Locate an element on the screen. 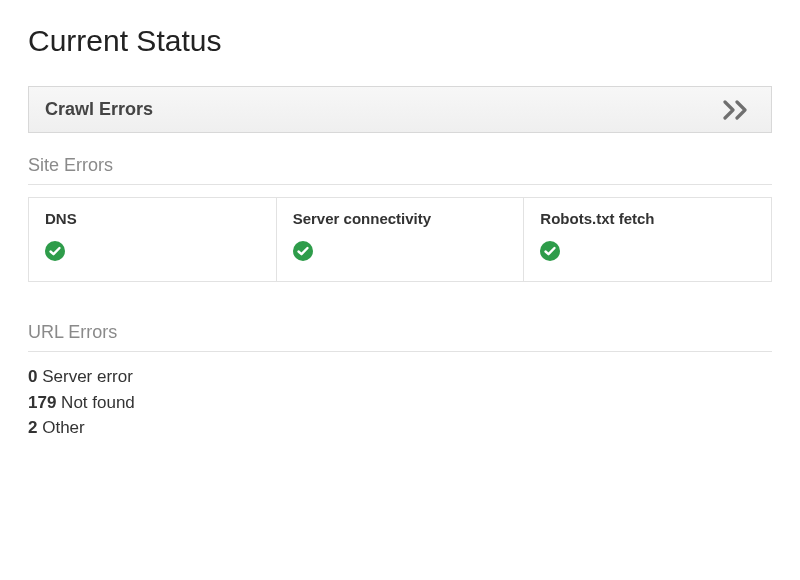 This screenshot has width=800, height=580. url-error-label: Other is located at coordinates (64, 428).